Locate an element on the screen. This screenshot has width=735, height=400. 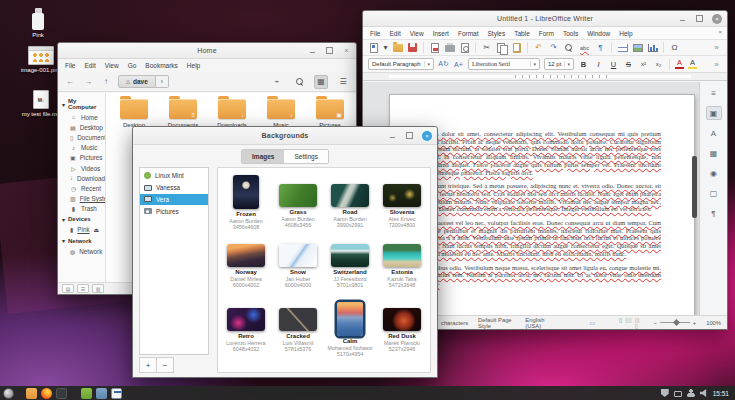
subscript-button: x₂ is located at coordinates (658, 64).